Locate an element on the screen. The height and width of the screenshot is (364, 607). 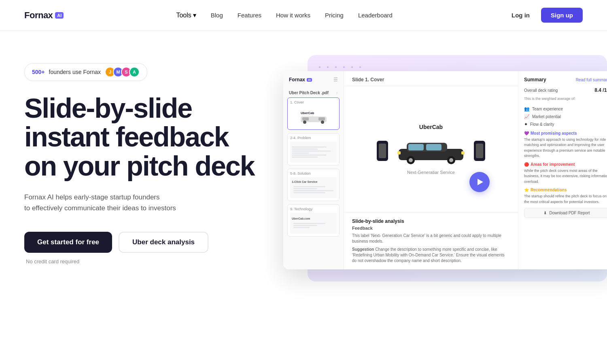
thumb-9-content: UberCab.com is located at coordinates (313, 223).